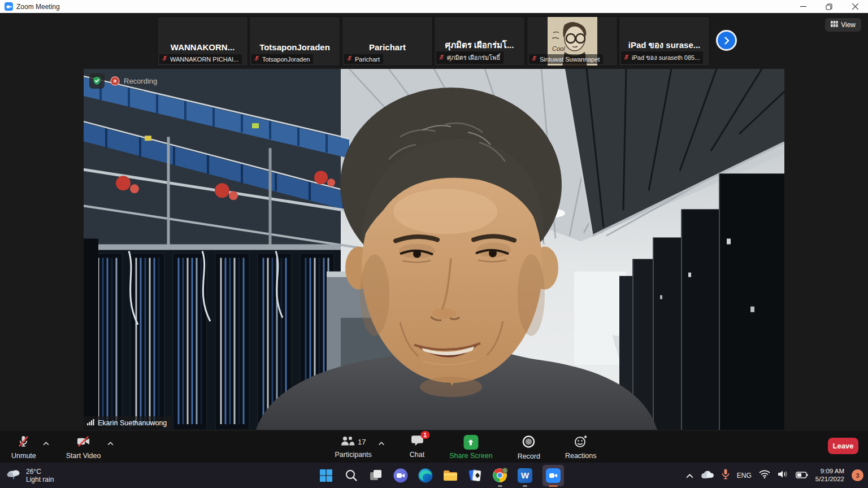  What do you see at coordinates (775, 476) in the screenshot?
I see `system-tray: ENG 9:09 AM 5/21/2022 3` at bounding box center [775, 476].